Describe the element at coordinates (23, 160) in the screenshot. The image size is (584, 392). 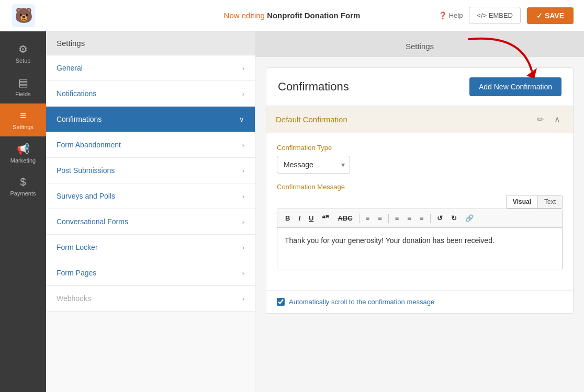
I see `marketing-label: Marketing` at that location.